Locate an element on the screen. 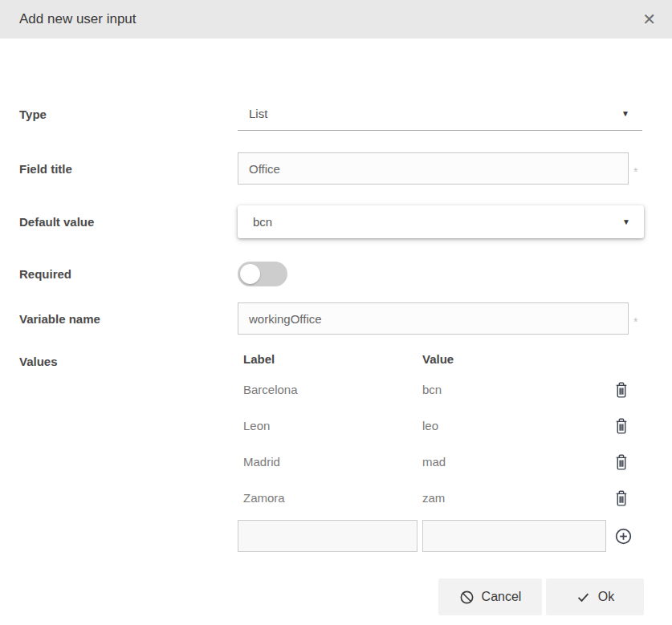 The height and width of the screenshot is (625, 672). row-value-cell: leo is located at coordinates (514, 425).